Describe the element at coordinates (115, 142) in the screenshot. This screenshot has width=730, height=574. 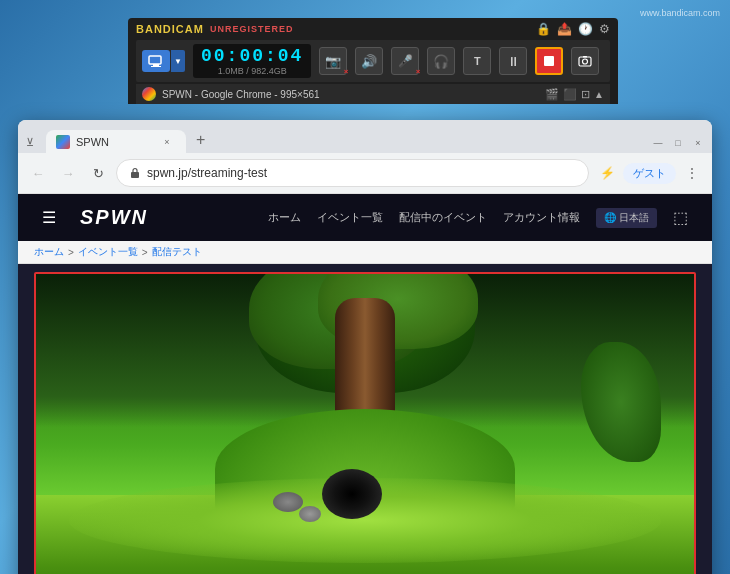
I see `tab-title-spwn: SPWN` at that location.